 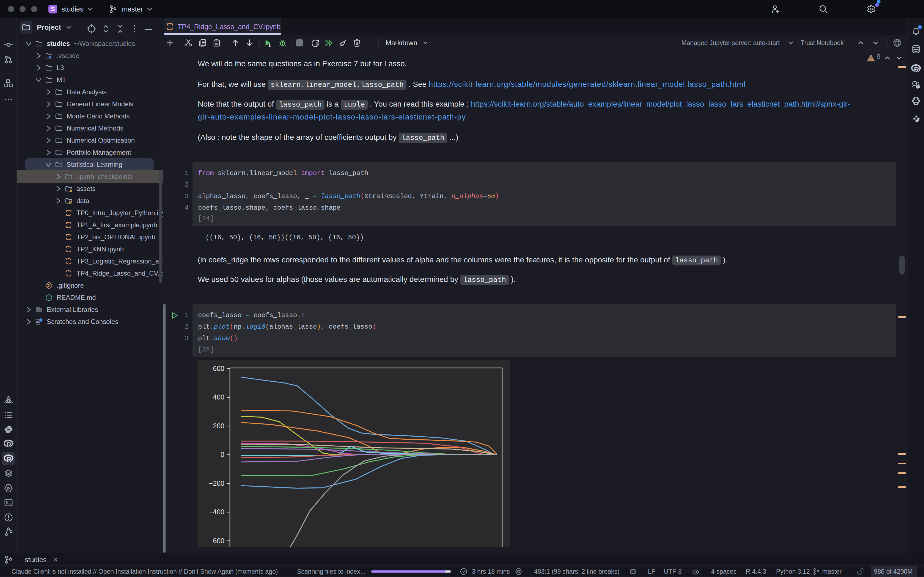 What do you see at coordinates (217, 483) in the screenshot?
I see `svg-text: −200` at bounding box center [217, 483].